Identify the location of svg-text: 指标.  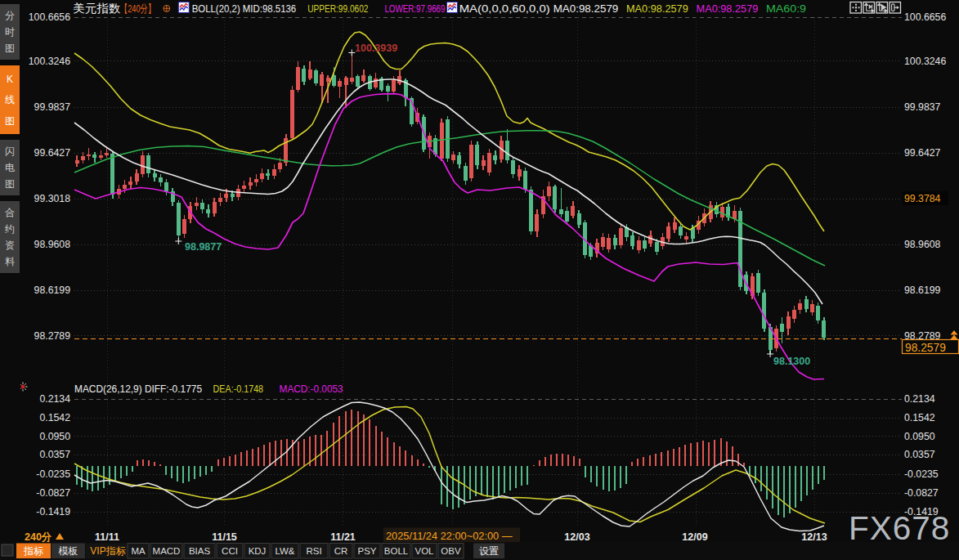
(34, 551).